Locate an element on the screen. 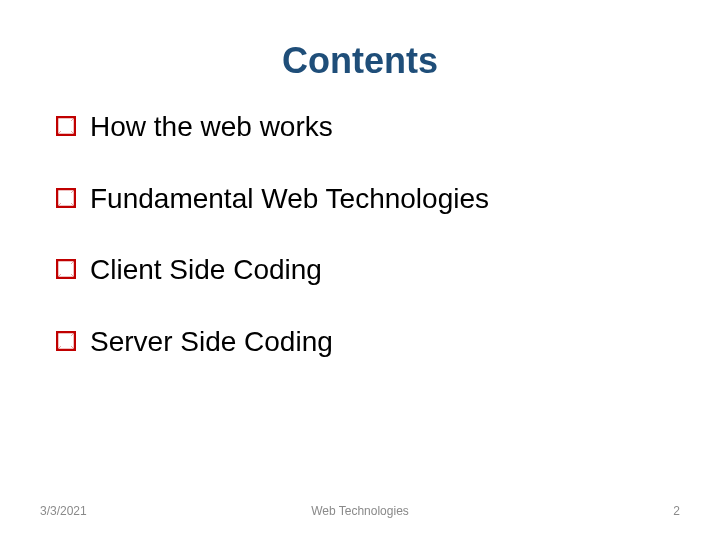 This screenshot has width=720, height=540. footer-title: Web Technologies is located at coordinates (360, 511).